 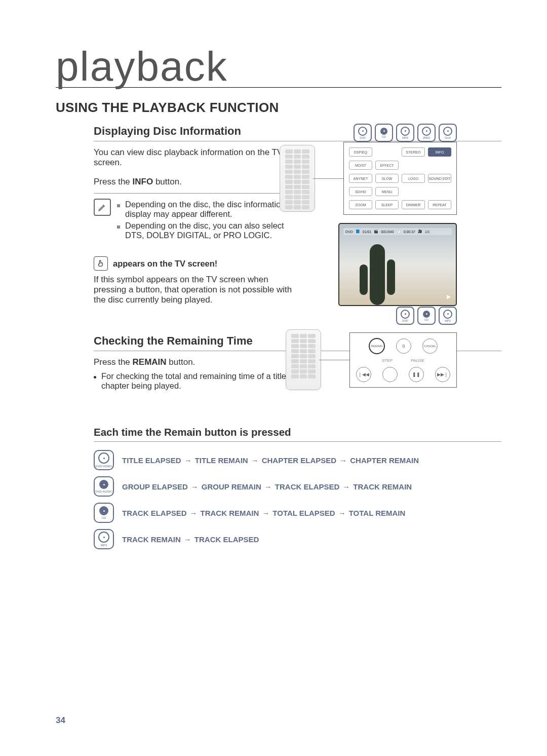 What do you see at coordinates (207, 231) in the screenshot?
I see `note-bullet-2: Depending on the disc, you can also sele…` at bounding box center [207, 231].